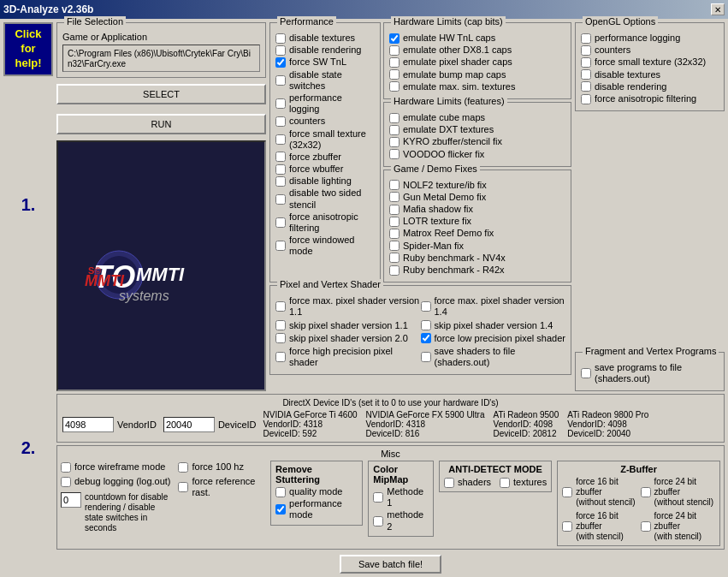 The image size is (728, 577). What do you see at coordinates (137, 425) in the screenshot?
I see `vendor-id-label: VendorID` at bounding box center [137, 425].